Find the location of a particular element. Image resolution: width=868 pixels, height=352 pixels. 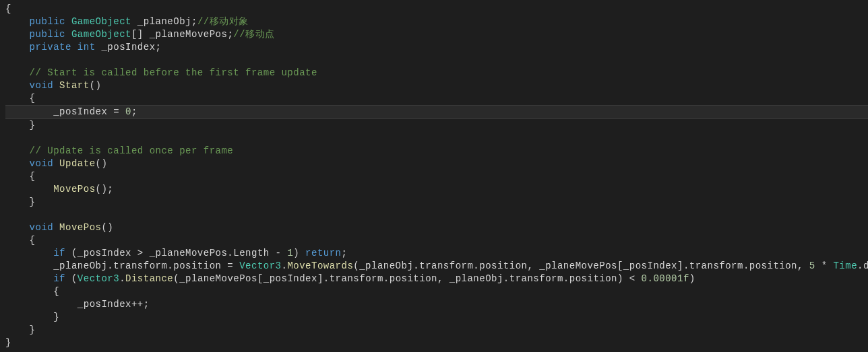

code-line: _posIndex++; is located at coordinates (437, 304).